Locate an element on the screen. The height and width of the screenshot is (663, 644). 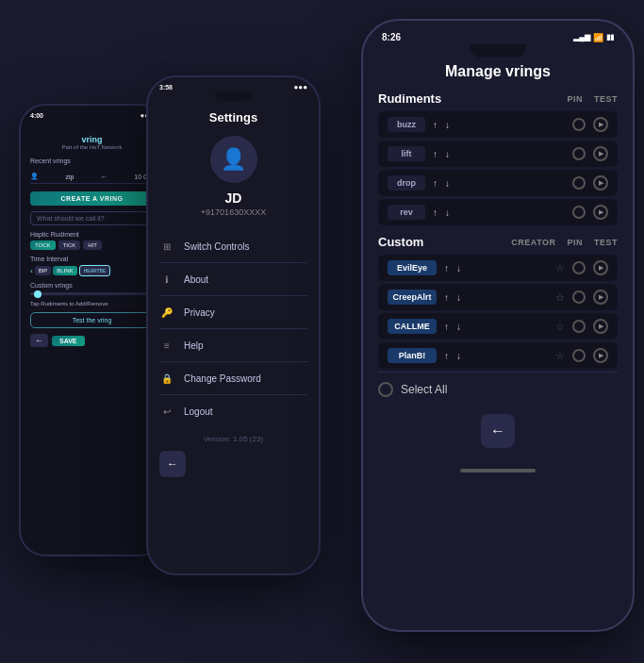
arrow-down-drop: ↓ is located at coordinates (447, 183).